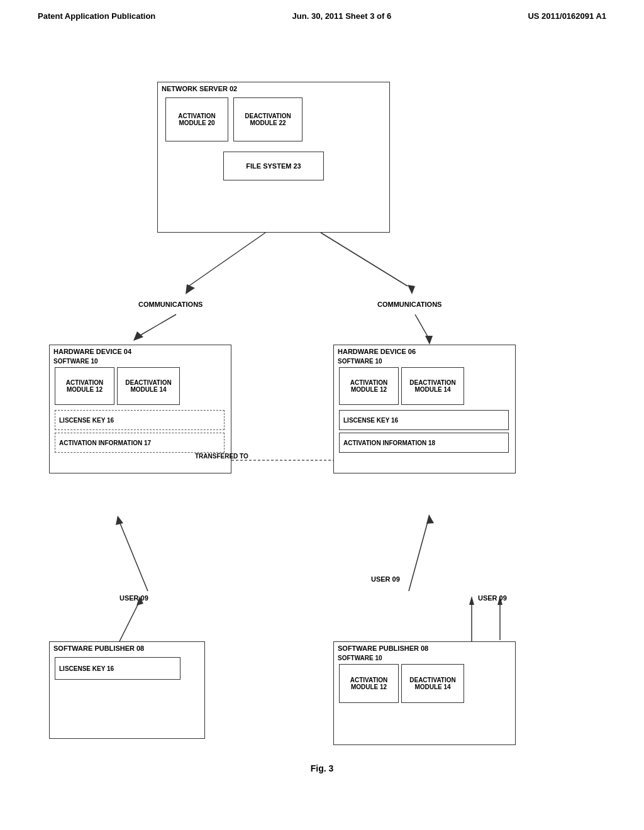  What do you see at coordinates (97, 16) in the screenshot?
I see `header-left: Patent Application Publication` at bounding box center [97, 16].